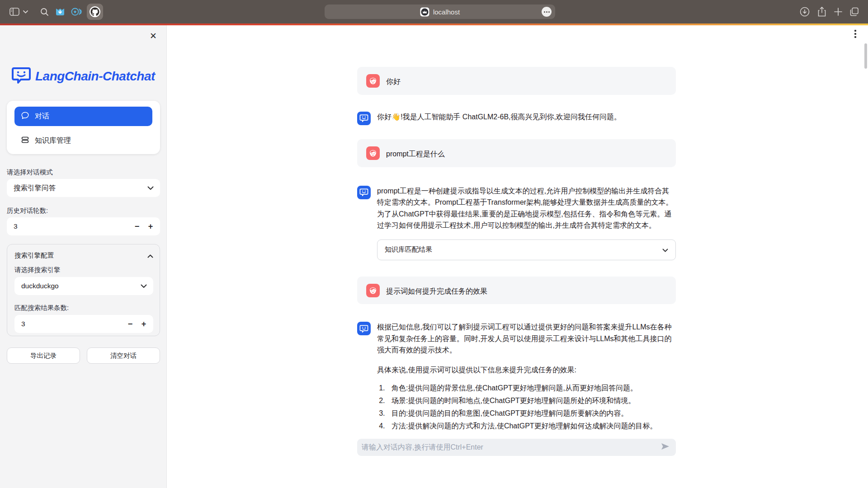  I want to click on search-engine-config-expander: 搜索引擎配置 请选择搜索引擎 duckduckgo 匹配搜索结果条数: 3 − …, so click(83, 290).